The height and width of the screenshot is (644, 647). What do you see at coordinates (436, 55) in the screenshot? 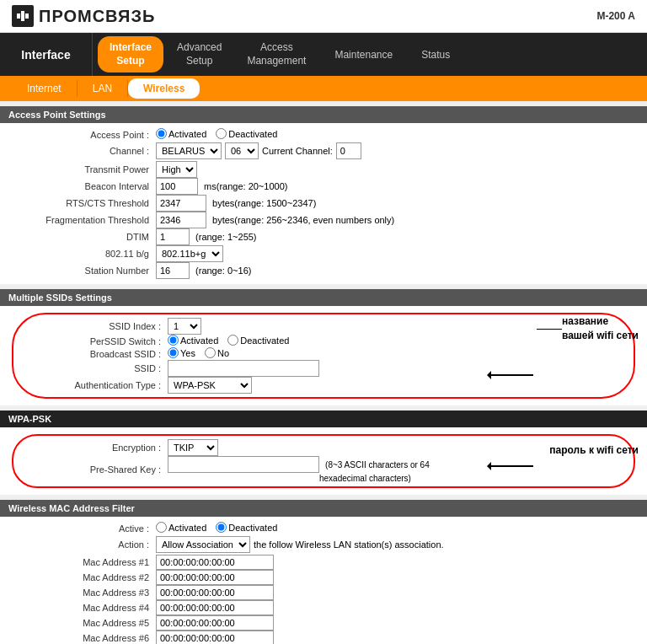
I see `tab-status: Status` at bounding box center [436, 55].